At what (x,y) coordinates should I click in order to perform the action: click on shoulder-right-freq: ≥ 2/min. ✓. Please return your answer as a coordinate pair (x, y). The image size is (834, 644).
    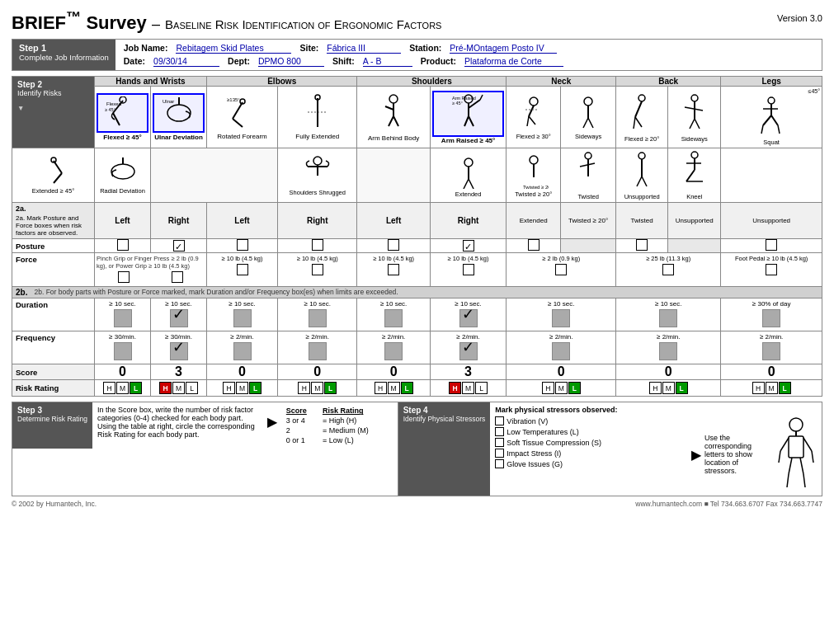
    Looking at the image, I should click on (469, 348).